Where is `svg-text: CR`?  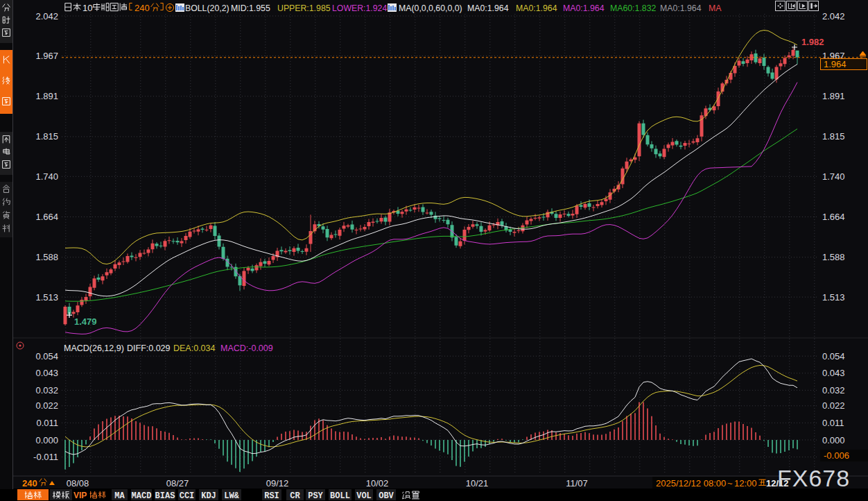
svg-text: CR is located at coordinates (295, 496).